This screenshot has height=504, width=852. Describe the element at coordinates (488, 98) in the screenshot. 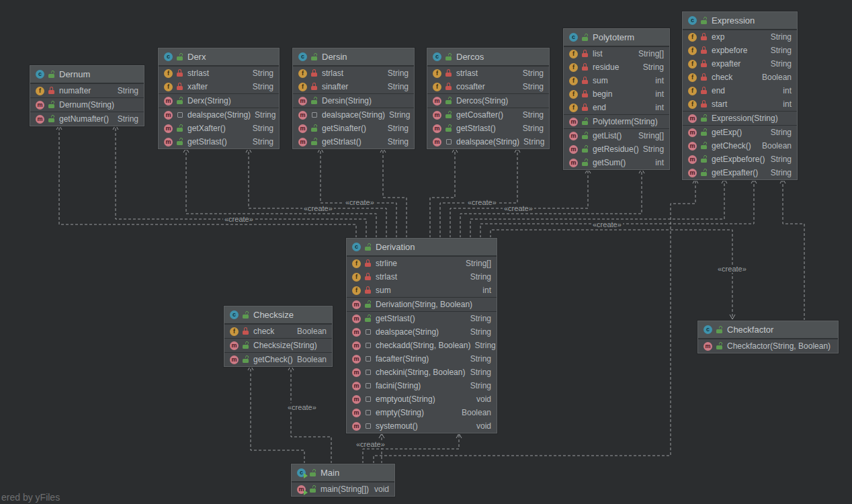

I see `class-node-dercos: cDercosfstrlastStringfcosafterStringmDer…` at that location.